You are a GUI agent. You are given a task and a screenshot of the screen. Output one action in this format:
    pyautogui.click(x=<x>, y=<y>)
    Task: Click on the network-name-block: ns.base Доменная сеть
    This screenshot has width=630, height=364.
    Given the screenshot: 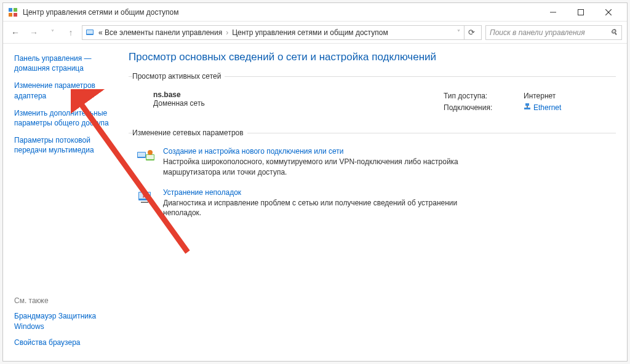 What is the action you would take?
    pyautogui.click(x=179, y=102)
    